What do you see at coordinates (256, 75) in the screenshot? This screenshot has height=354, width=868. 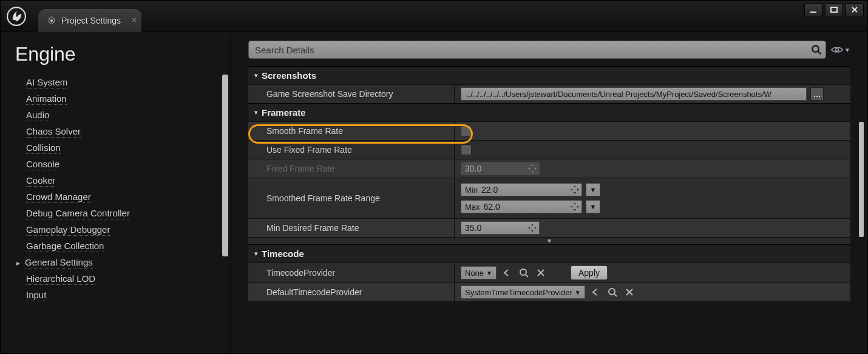 I see `chevron-down-icon: ▾` at bounding box center [256, 75].